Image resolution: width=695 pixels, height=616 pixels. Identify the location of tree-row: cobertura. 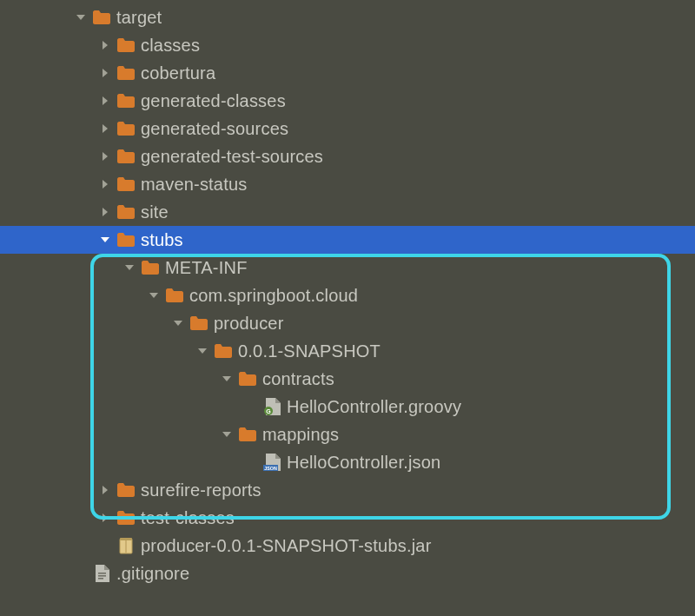
(348, 73).